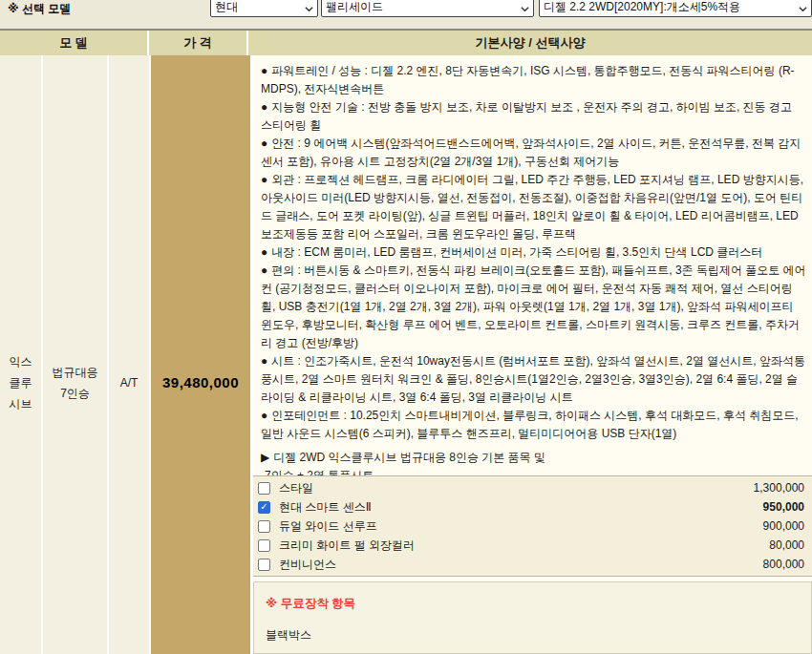  What do you see at coordinates (675, 9) in the screenshot?
I see `trim-select: 디젤 2.2 2WD[2020MY]:개소세5%적용` at bounding box center [675, 9].